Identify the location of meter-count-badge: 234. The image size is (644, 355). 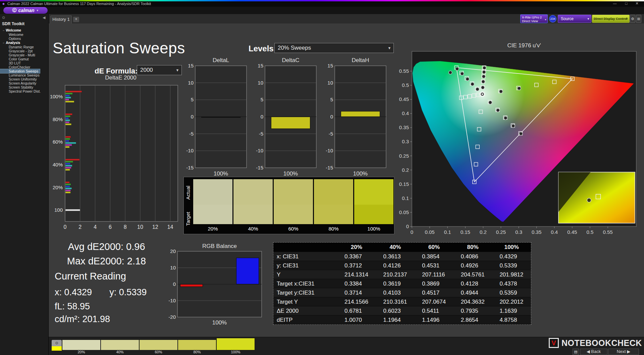
(553, 19).